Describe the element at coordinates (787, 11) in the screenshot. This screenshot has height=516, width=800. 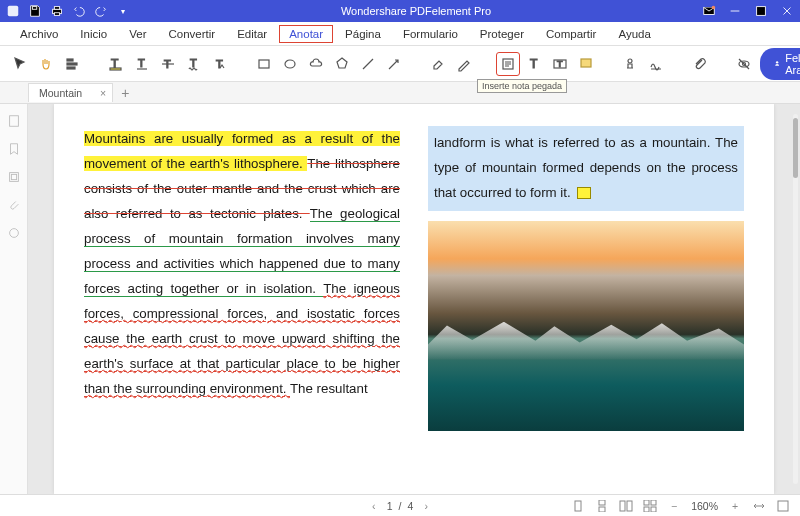
I see `close-icon` at that location.